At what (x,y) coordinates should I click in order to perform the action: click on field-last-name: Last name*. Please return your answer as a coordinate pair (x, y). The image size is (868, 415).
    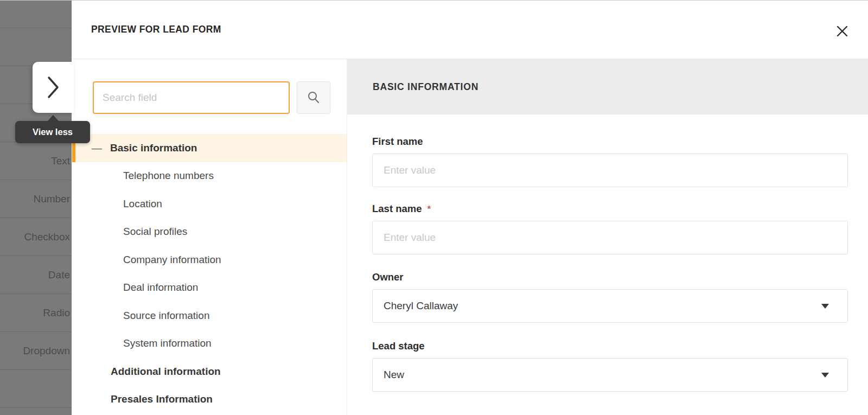
    Looking at the image, I should click on (610, 209).